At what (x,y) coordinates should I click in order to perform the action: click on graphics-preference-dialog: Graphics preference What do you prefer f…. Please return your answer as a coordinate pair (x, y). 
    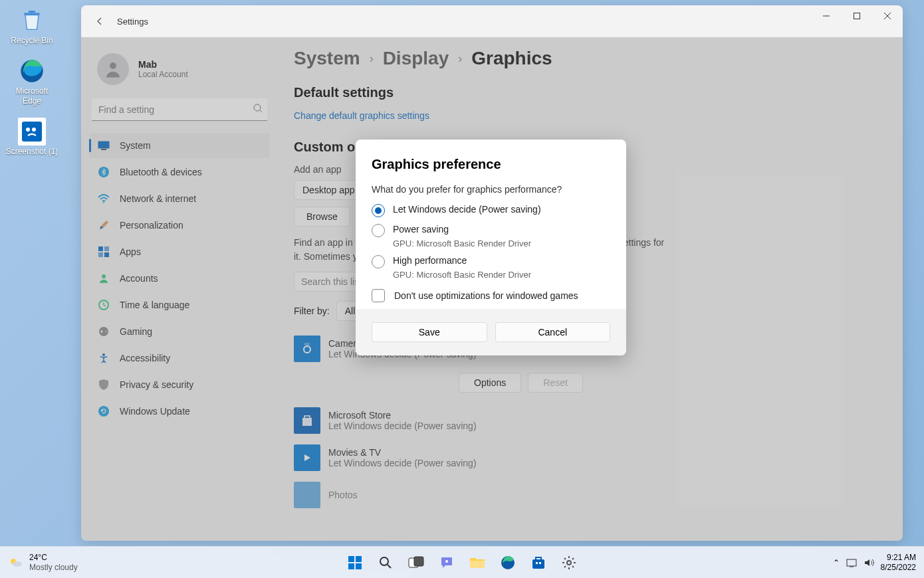
    Looking at the image, I should click on (491, 247).